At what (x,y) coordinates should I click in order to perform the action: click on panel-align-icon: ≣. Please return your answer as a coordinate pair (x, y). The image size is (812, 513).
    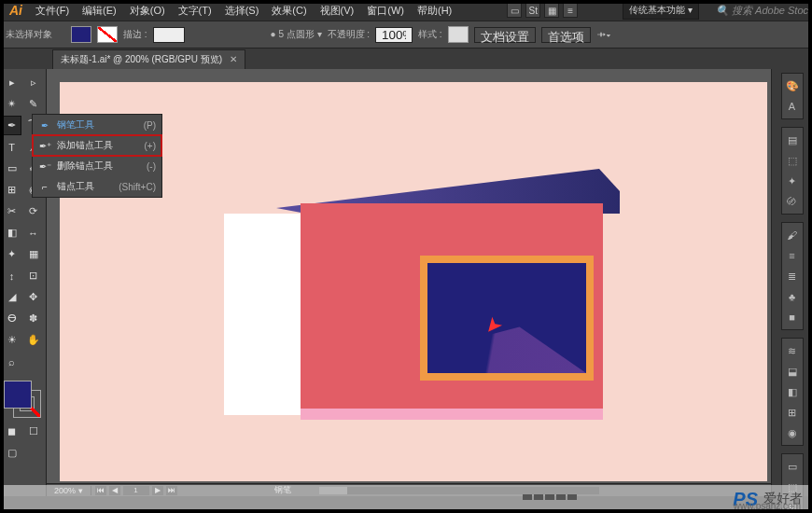
    Looking at the image, I should click on (792, 276).